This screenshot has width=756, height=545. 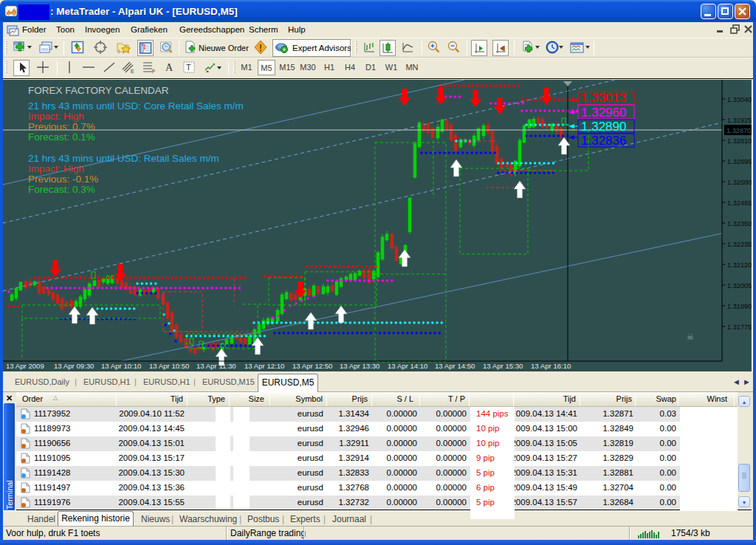 I want to click on svg-text: 1.32695, so click(x=740, y=162).